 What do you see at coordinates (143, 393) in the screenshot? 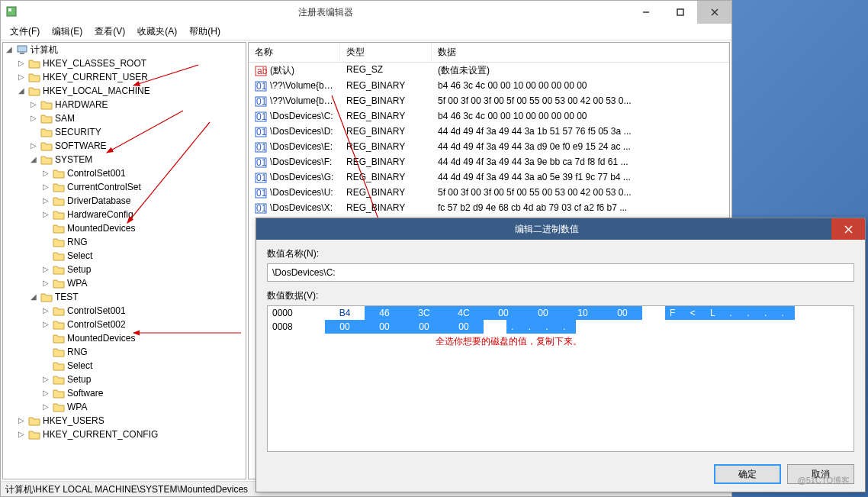
I see `tree-item: ▷Software` at bounding box center [143, 393].